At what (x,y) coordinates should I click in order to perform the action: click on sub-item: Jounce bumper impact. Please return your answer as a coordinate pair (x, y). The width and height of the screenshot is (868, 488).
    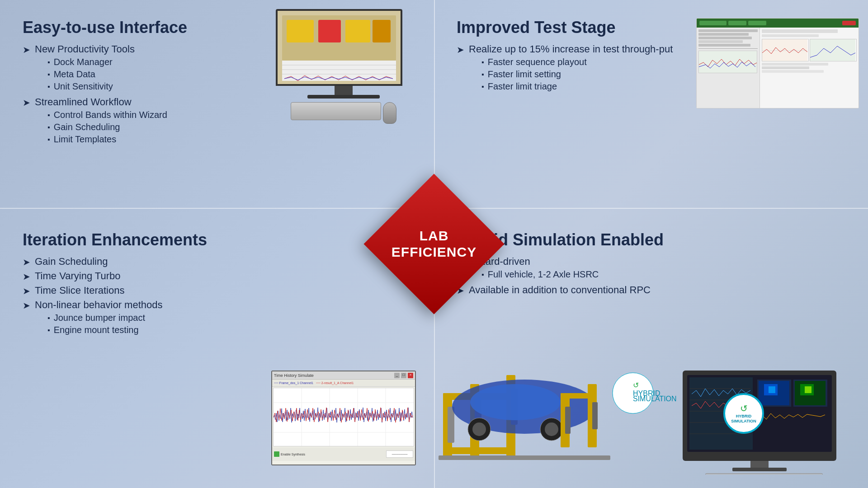
    Looking at the image, I should click on (105, 318).